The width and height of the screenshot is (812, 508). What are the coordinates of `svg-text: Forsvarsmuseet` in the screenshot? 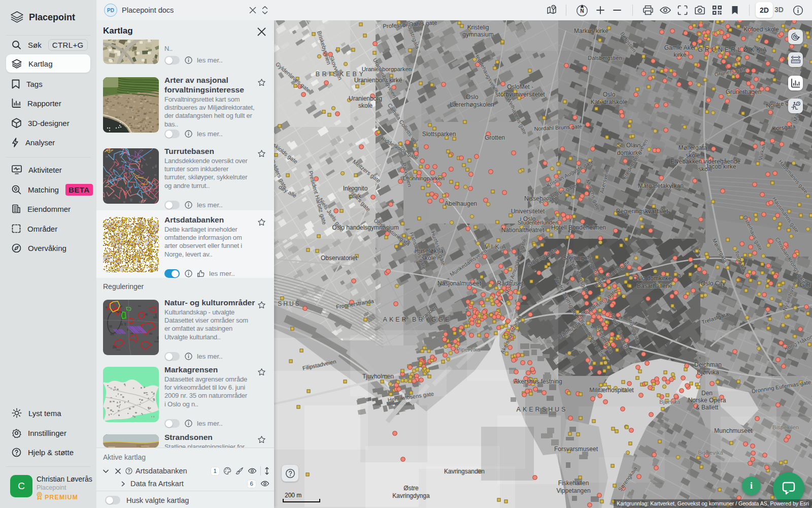 It's located at (577, 449).